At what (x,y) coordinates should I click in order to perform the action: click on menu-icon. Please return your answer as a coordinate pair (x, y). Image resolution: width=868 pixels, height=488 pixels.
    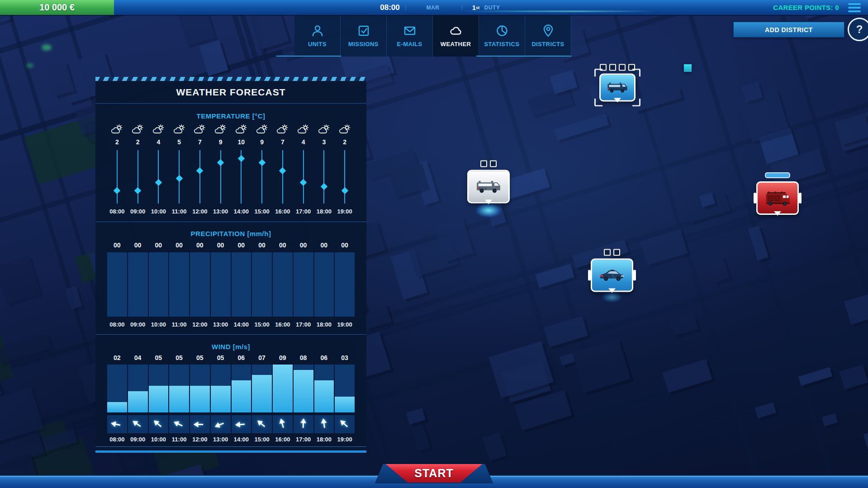
    Looking at the image, I should click on (854, 8).